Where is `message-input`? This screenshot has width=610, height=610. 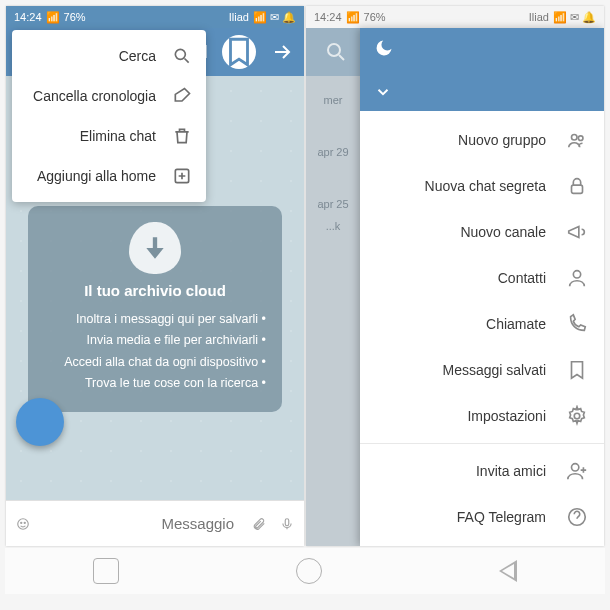
message-input is located at coordinates (141, 524).